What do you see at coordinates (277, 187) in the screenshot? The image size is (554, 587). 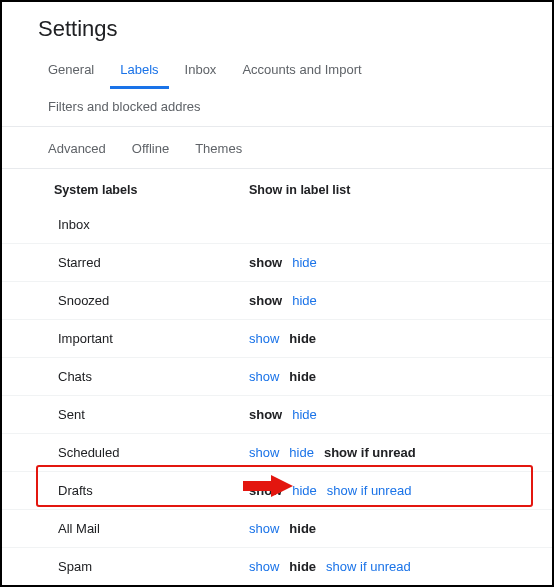 I see `table-header: System labels Show in label list` at bounding box center [277, 187].